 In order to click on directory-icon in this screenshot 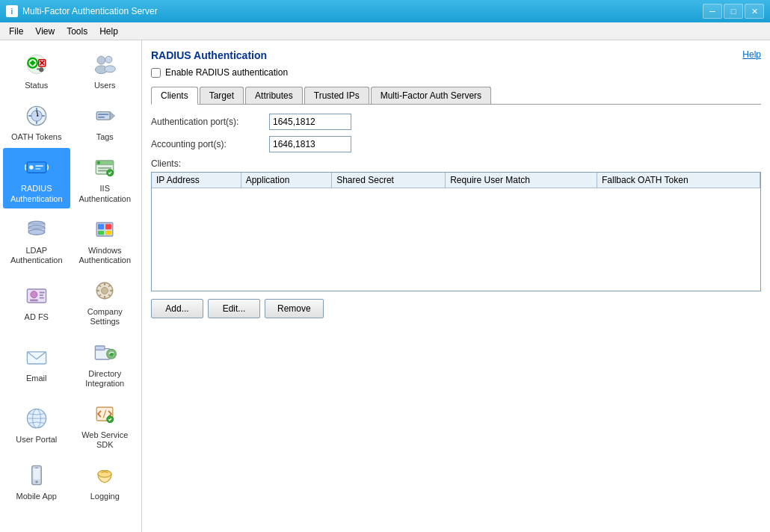, I will do `click(105, 353)`.